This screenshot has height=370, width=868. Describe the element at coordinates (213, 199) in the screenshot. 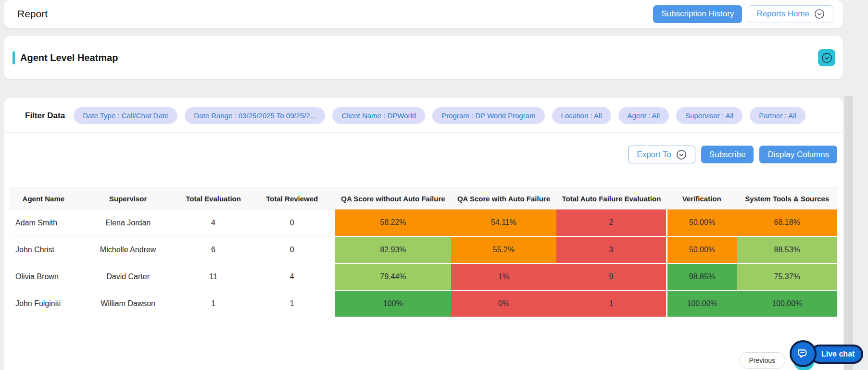

I see `column-header: Total Evaluation` at that location.